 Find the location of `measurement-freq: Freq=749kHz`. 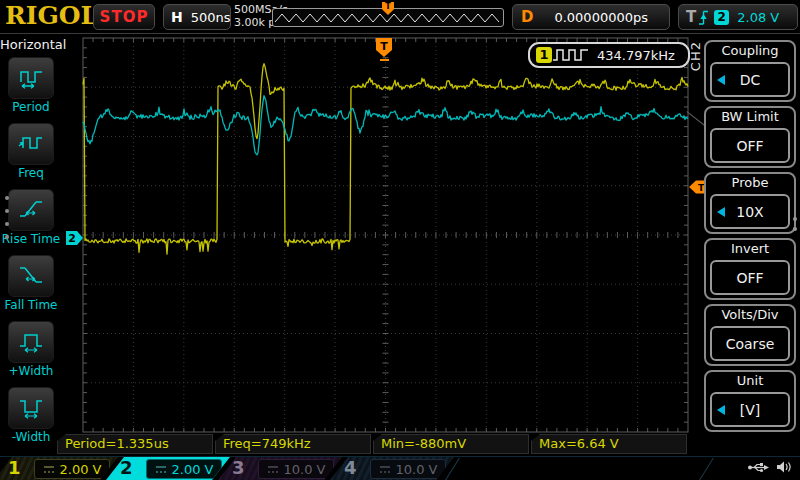

measurement-freq: Freq=749kHz is located at coordinates (293, 444).